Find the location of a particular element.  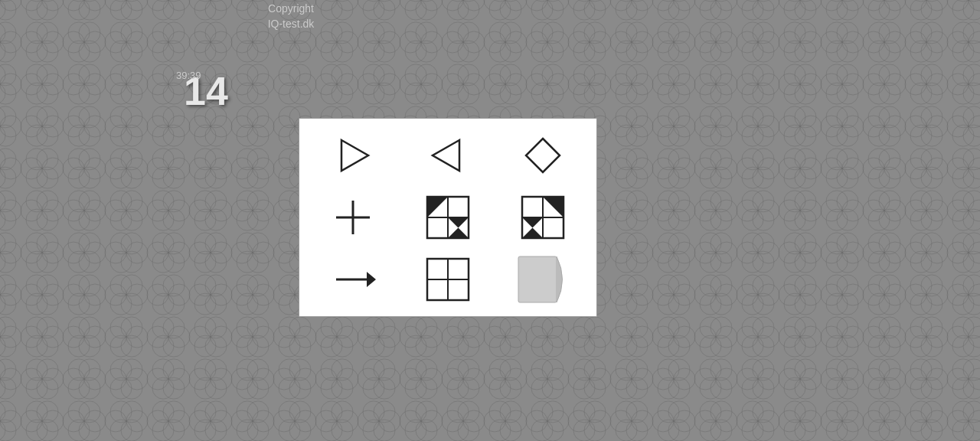

copyright: Copyright IQ-test.dk is located at coordinates (390, 17).